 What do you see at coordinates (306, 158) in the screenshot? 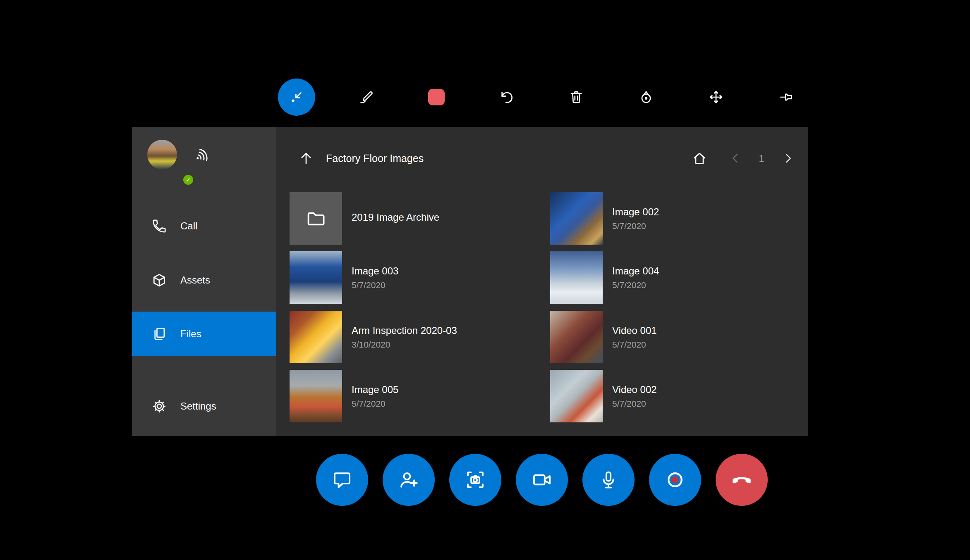
I see `navigate-up-button` at bounding box center [306, 158].